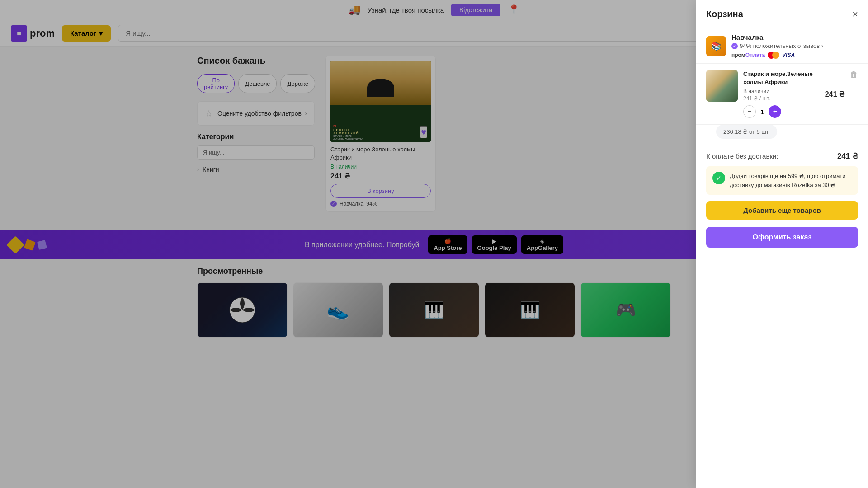  Describe the element at coordinates (782, 94) in the screenshot. I see `cart-item: Старик и море.Зеленые холмы Африки В нал…` at that location.